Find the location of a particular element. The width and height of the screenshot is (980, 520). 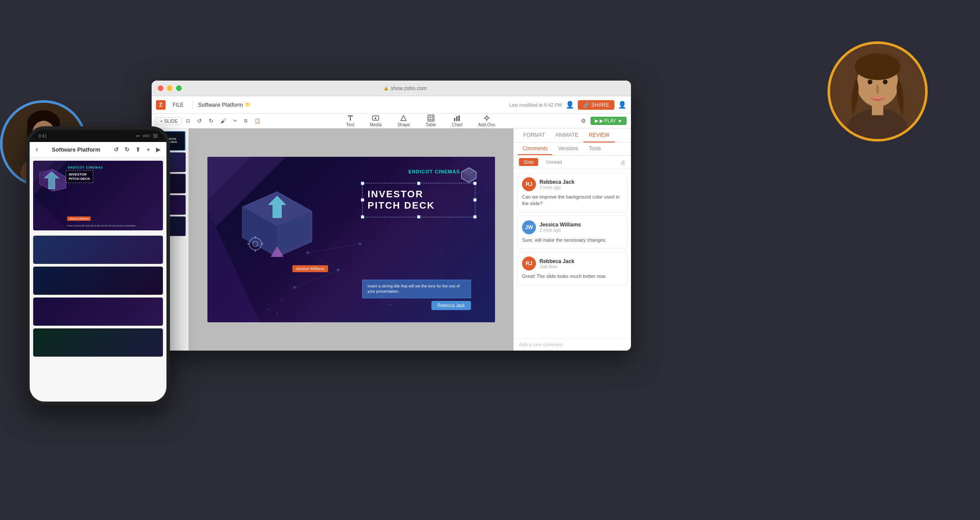

play-button: ▶ ▶ PLAY ▼ is located at coordinates (608, 121).